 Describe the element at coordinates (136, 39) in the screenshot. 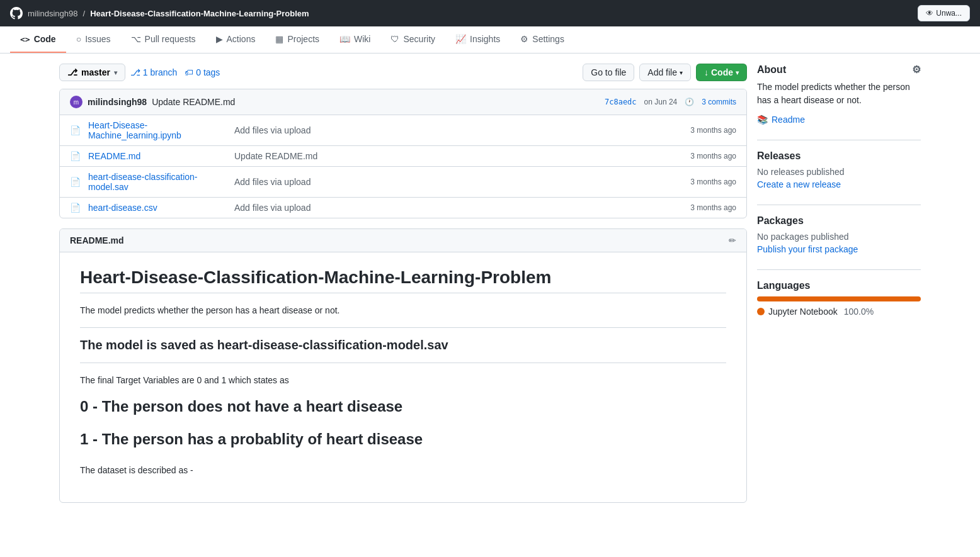

I see `pr-icon: ⌥` at that location.